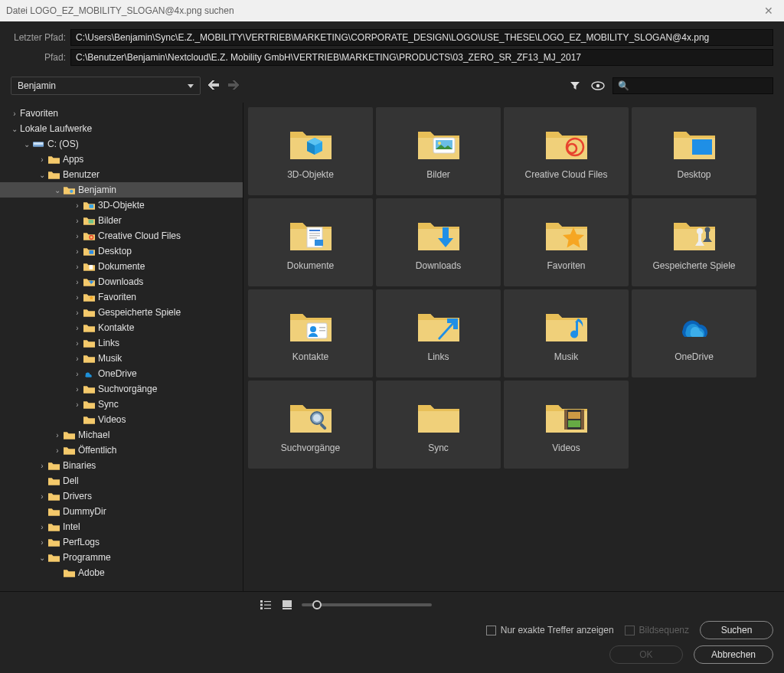 The height and width of the screenshot is (673, 784). I want to click on filter-icon, so click(575, 86).